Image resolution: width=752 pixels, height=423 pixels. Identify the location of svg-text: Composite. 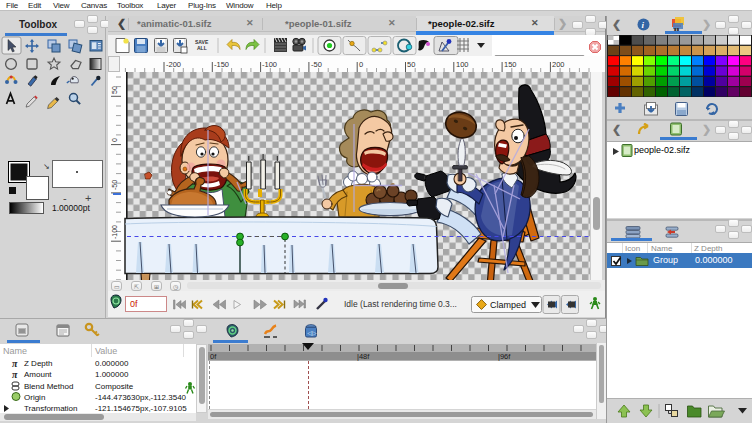
(114, 386).